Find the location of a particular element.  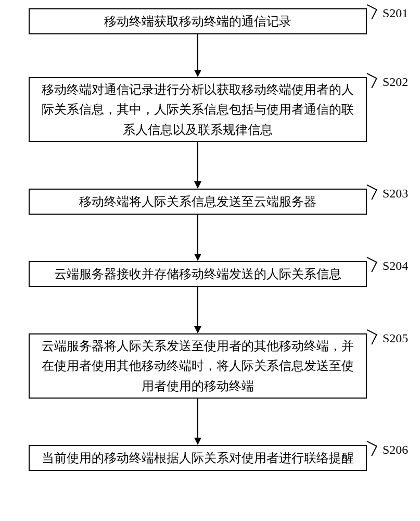

step-box-s205: 云端服务器将人际关系发送至使用者的其他移动终端，并在使用者使用其他移动终端时，将… is located at coordinates (198, 366).